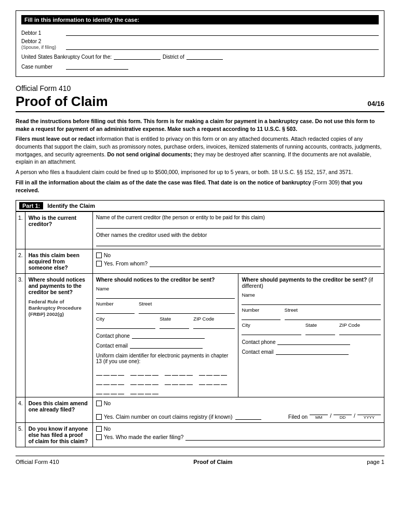  Describe the element at coordinates (113, 336) in the screenshot. I see `q3-notices-phone-label: Contact phone` at that location.